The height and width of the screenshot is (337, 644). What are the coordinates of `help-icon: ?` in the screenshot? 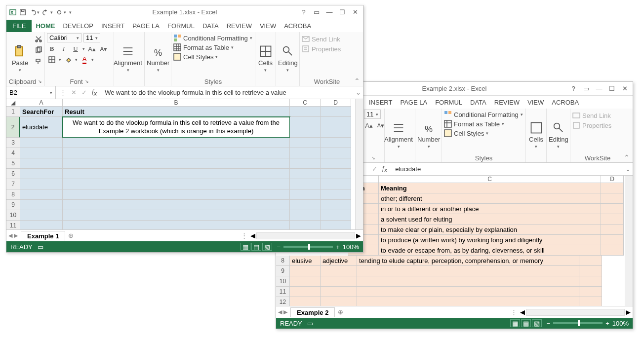 It's located at (573, 89).